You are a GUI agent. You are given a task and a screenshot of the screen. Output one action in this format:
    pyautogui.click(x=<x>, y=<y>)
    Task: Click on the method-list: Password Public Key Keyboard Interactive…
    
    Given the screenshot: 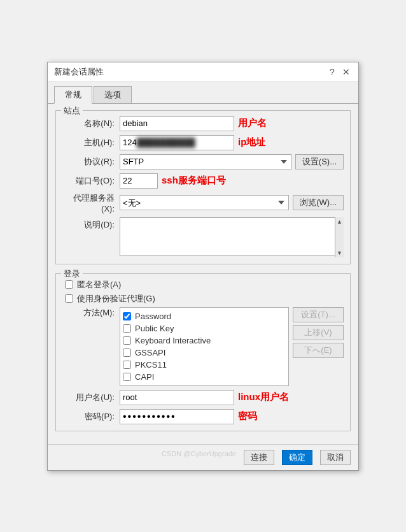 What is the action you would take?
    pyautogui.click(x=204, y=347)
    